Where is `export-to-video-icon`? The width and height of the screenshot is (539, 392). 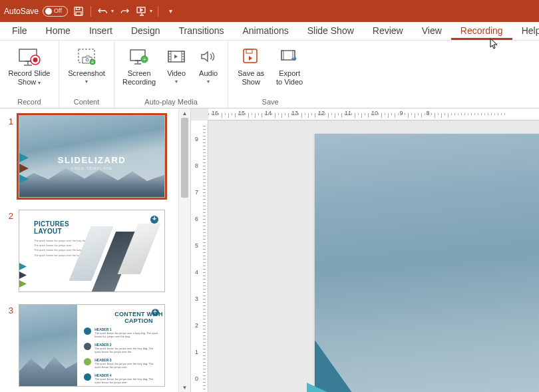
export-to-video-icon is located at coordinates (289, 57).